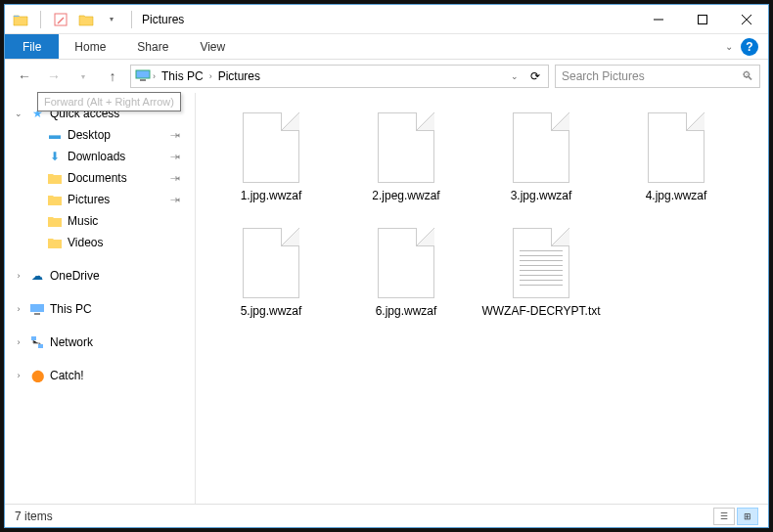 This screenshot has width=773, height=532. I want to click on file-label: 4.jpg.wwzaf, so click(677, 197).